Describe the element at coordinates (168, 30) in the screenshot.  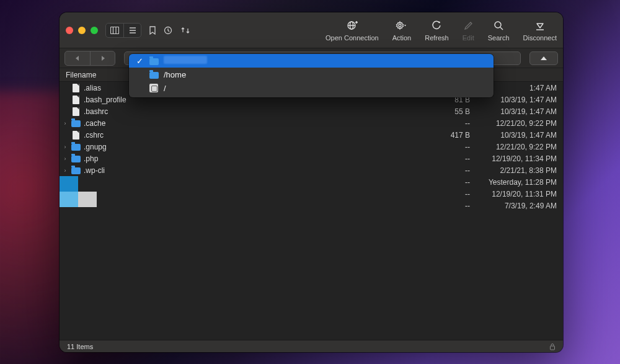
I see `history-icon` at that location.